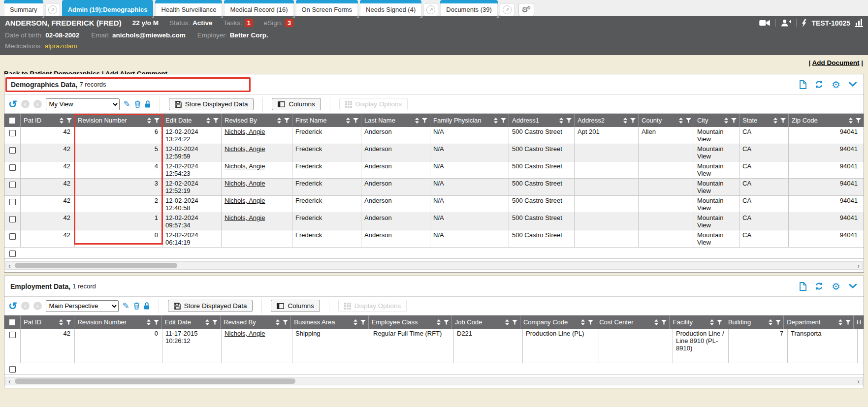 The height and width of the screenshot is (407, 868). Describe the element at coordinates (391, 8) in the screenshot. I see `tab-needs-signed: Needs Signed (4)` at that location.